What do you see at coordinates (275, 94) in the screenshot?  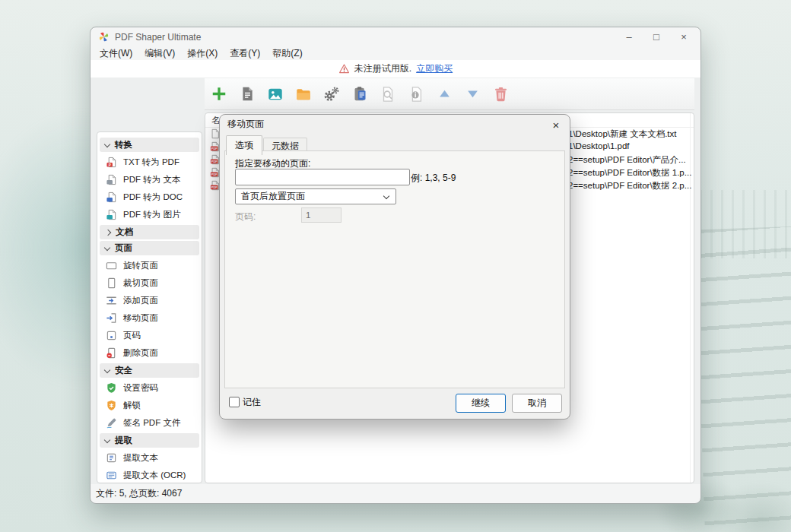 I see `image-icon` at bounding box center [275, 94].